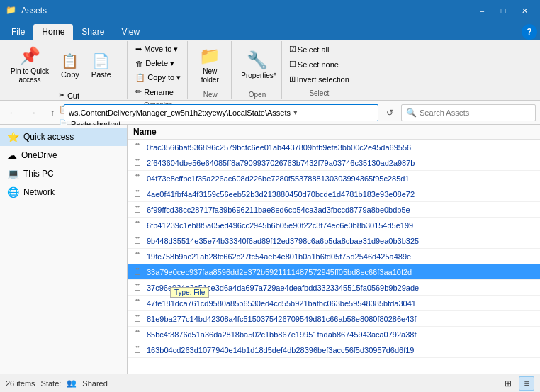 This screenshot has height=392, width=540. Describe the element at coordinates (503, 11) in the screenshot. I see `window-controls: – □ ✕` at that location.